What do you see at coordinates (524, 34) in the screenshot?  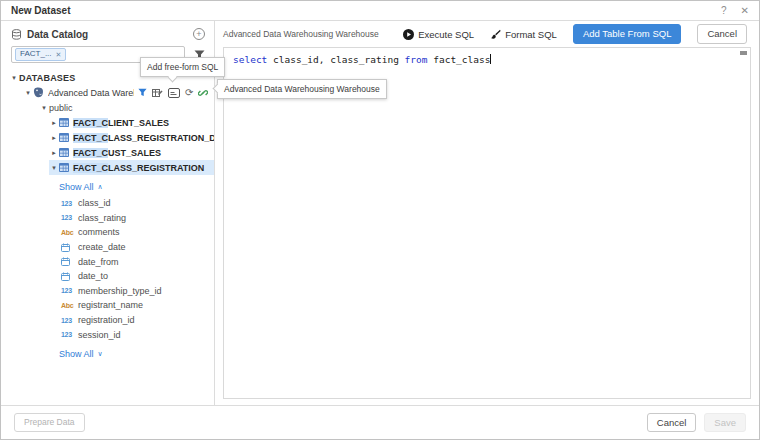 I see `format-sql-button: Format SQL` at bounding box center [524, 34].